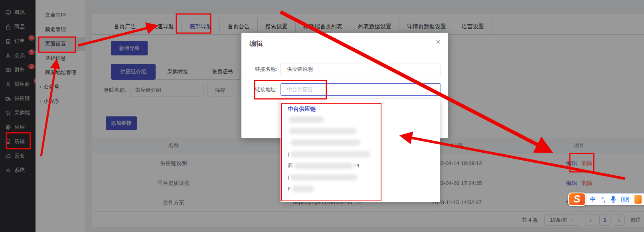 This screenshot has height=232, width=644. Describe the element at coordinates (625, 199) in the screenshot. I see `keyboard-icon` at that location.